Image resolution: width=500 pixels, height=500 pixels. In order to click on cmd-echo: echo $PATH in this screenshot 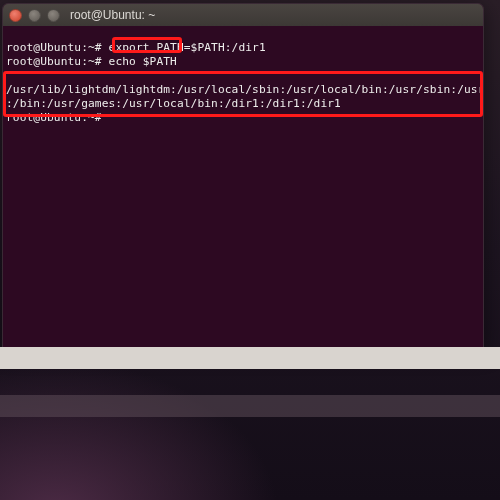, I will do `click(143, 62)`.